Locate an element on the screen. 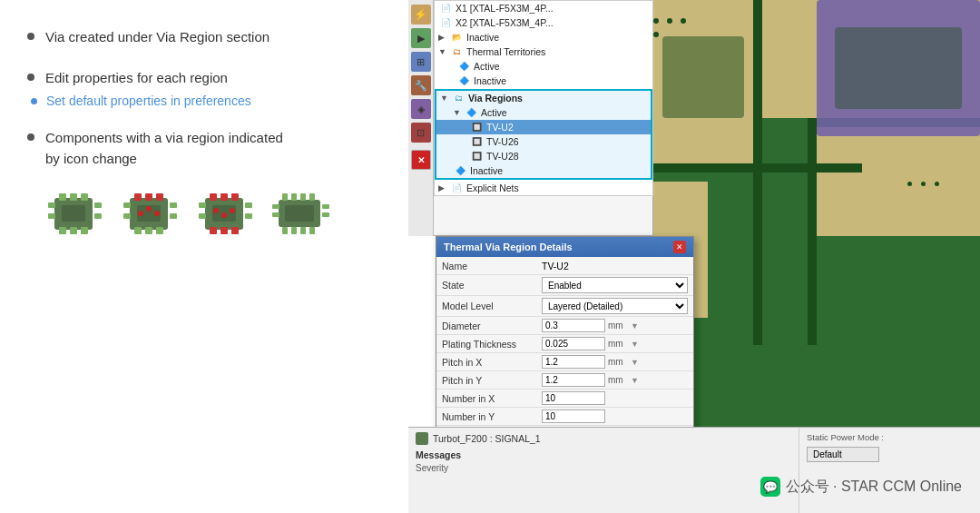 The image size is (980, 513). dialog-dropdown-pitchy: ▼ is located at coordinates (635, 380).